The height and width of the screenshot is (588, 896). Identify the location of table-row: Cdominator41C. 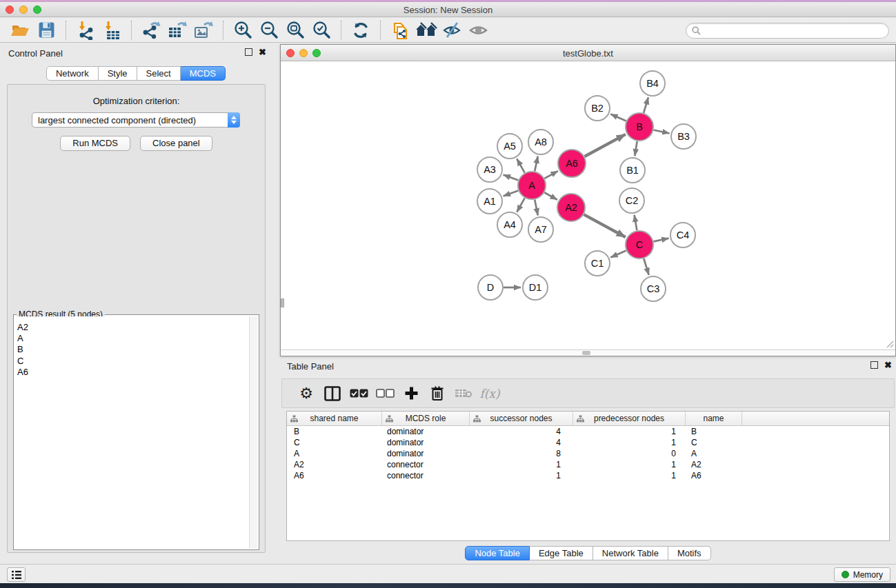
(588, 443).